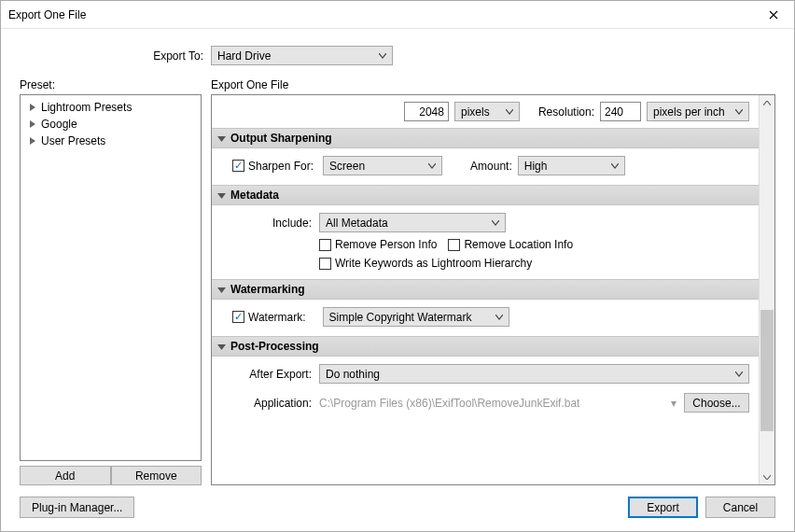  Describe the element at coordinates (621, 112) in the screenshot. I see `resolution-input` at that location.